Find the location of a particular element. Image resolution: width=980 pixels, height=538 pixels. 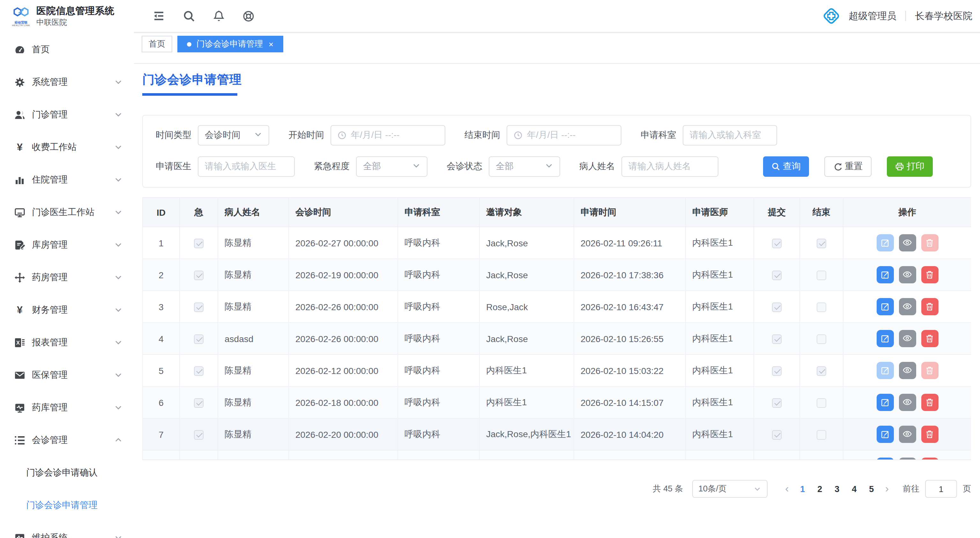

cell-id: 6 is located at coordinates (161, 403).